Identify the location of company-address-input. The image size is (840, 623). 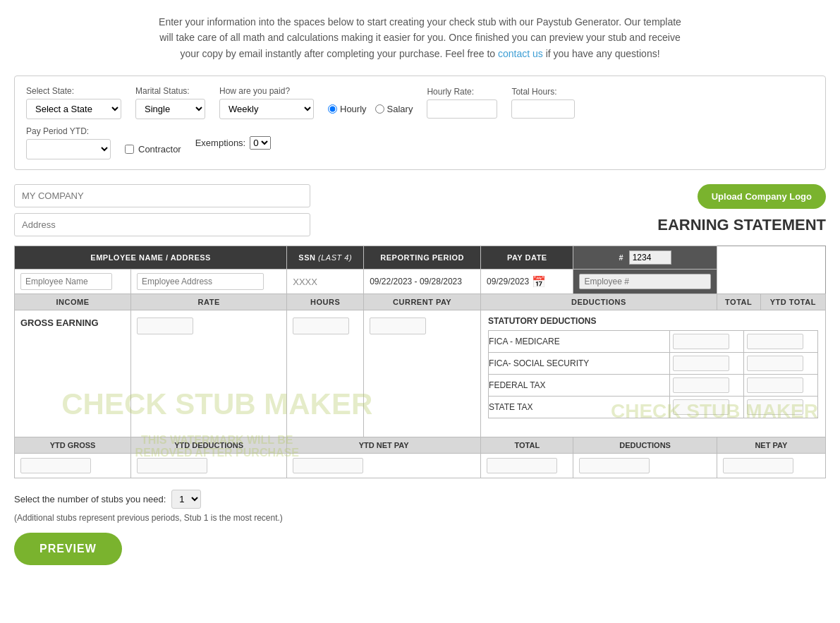
(162, 224).